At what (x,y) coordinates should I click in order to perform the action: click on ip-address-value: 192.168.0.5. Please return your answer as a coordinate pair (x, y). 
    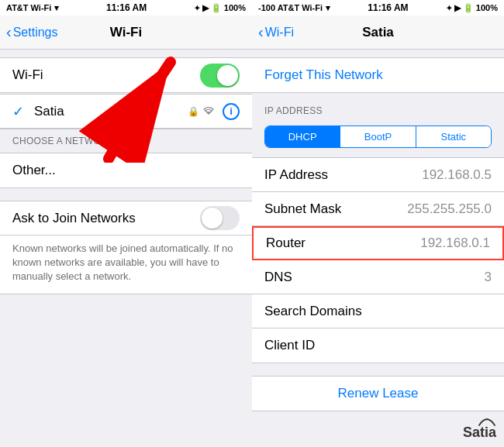
    Looking at the image, I should click on (457, 175).